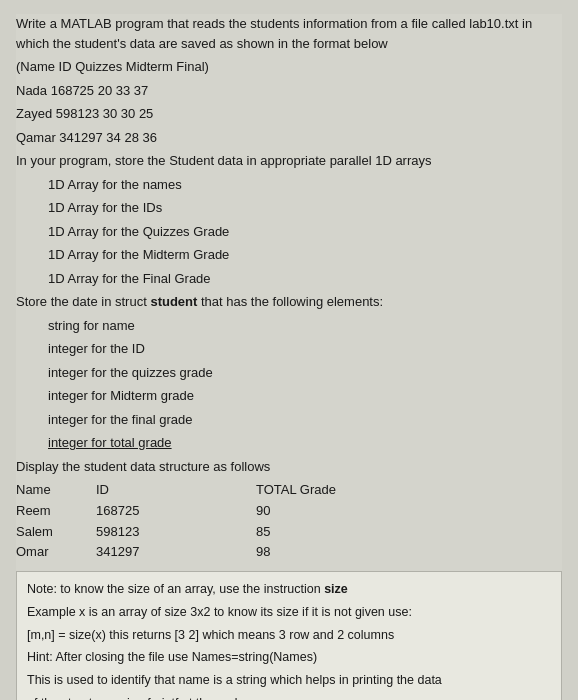 The image size is (578, 700). What do you see at coordinates (305, 208) in the screenshot?
I see `array-ids: 1D Array for the IDs` at bounding box center [305, 208].